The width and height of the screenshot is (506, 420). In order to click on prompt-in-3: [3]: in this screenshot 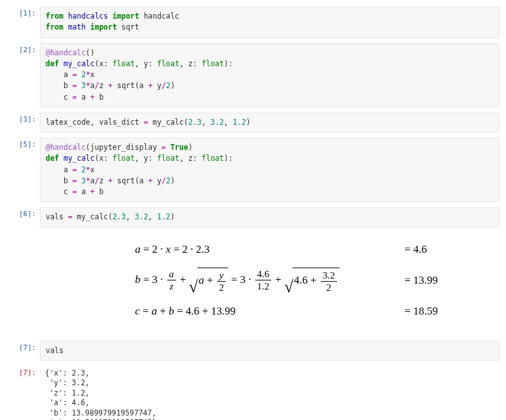, I will do `click(23, 118)`.